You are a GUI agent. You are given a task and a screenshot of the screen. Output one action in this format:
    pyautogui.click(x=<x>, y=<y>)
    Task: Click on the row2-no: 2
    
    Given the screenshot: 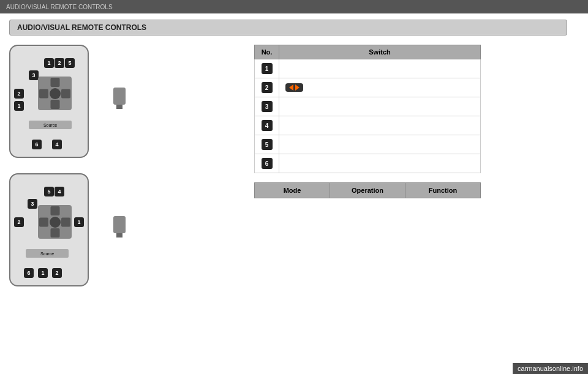 What is the action you would take?
    pyautogui.click(x=267, y=88)
    